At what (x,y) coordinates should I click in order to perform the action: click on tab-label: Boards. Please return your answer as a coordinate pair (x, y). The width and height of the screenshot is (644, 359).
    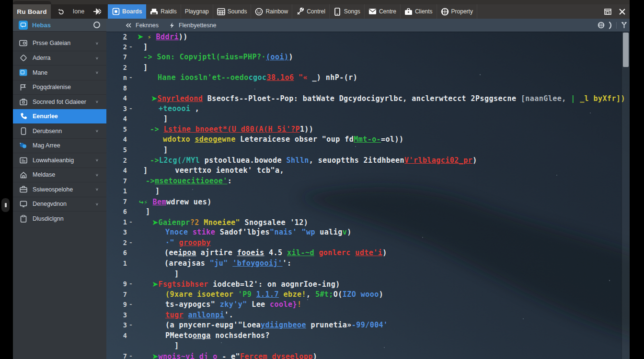
    Looking at the image, I should click on (132, 11).